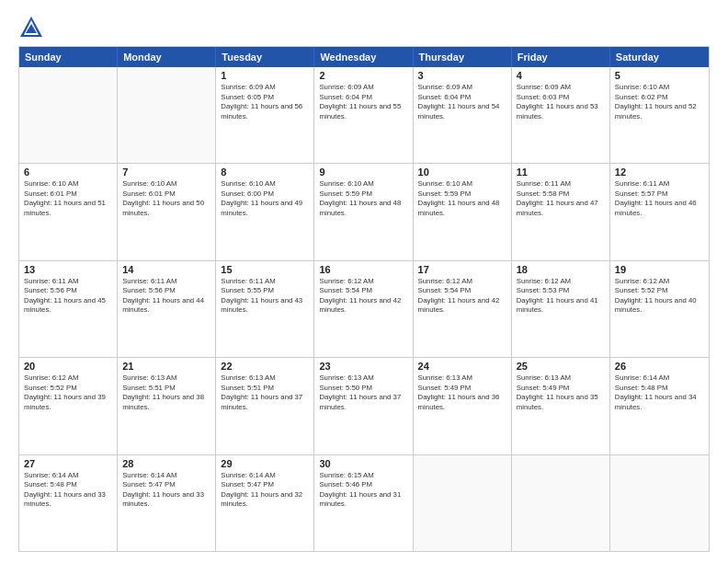 The height and width of the screenshot is (563, 728). What do you see at coordinates (167, 309) in the screenshot?
I see `calendar-cell: 14Sunrise: 6:11 AM Sunset: 5:56 PM Dayli…` at bounding box center [167, 309].